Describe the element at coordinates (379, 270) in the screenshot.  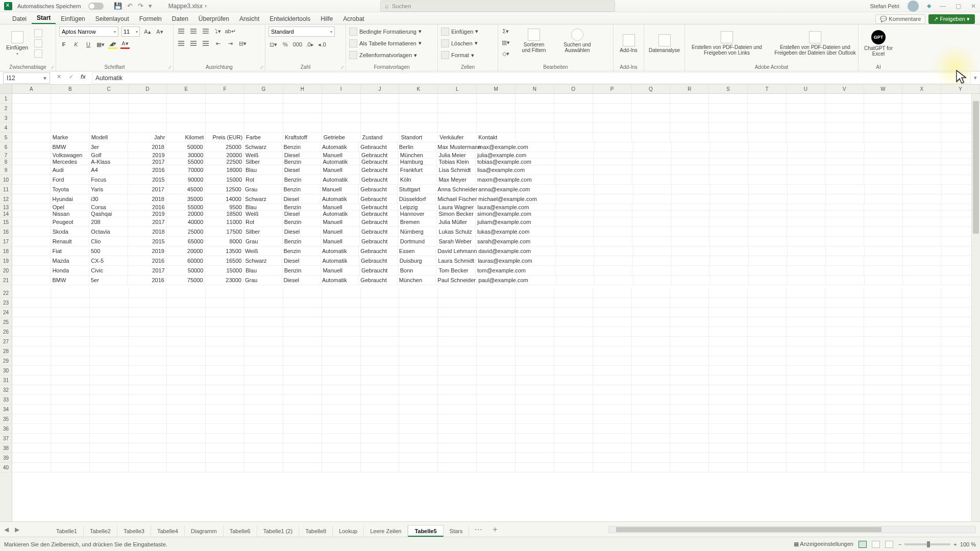
I see `cell: Gebraucht` at that location.